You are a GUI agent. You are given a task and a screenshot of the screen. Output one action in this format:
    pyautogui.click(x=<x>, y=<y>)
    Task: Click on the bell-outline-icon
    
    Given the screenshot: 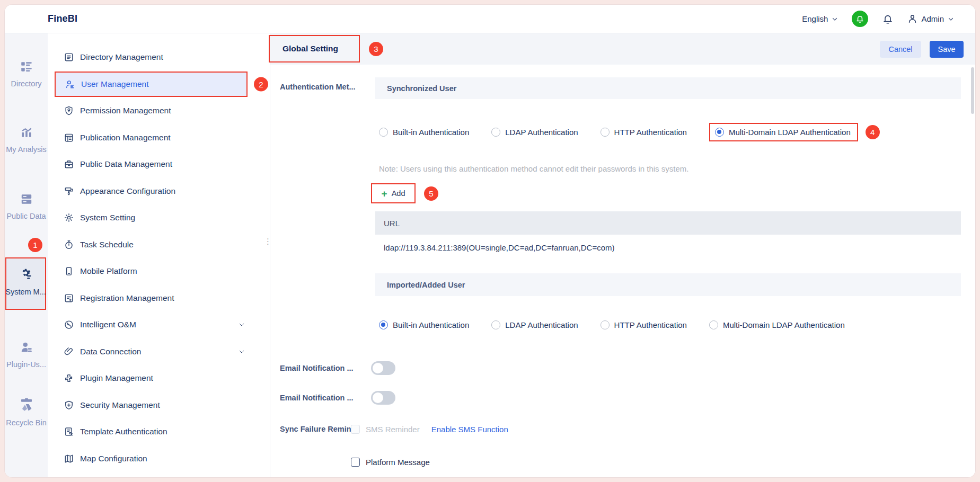 What is the action you would take?
    pyautogui.click(x=888, y=19)
    